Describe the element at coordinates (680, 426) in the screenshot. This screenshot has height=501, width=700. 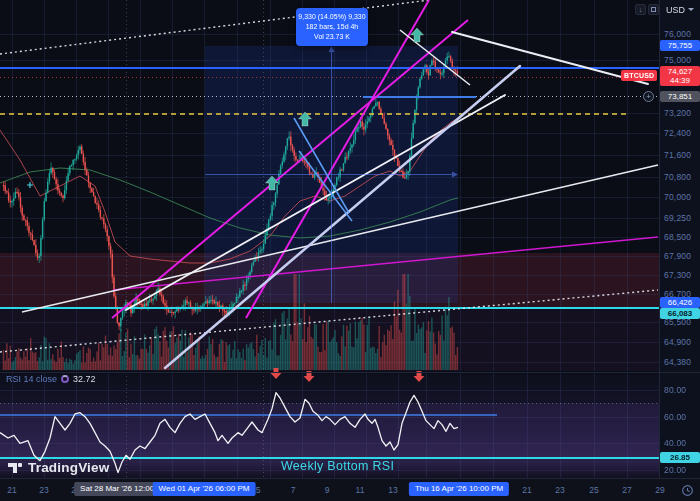
I see `rsi-axis: 80.0060.0040.0020.0026.85` at that location.